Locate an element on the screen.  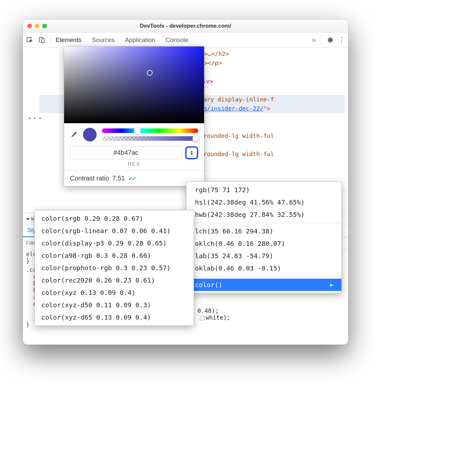
hue-slider is located at coordinates (150, 131).